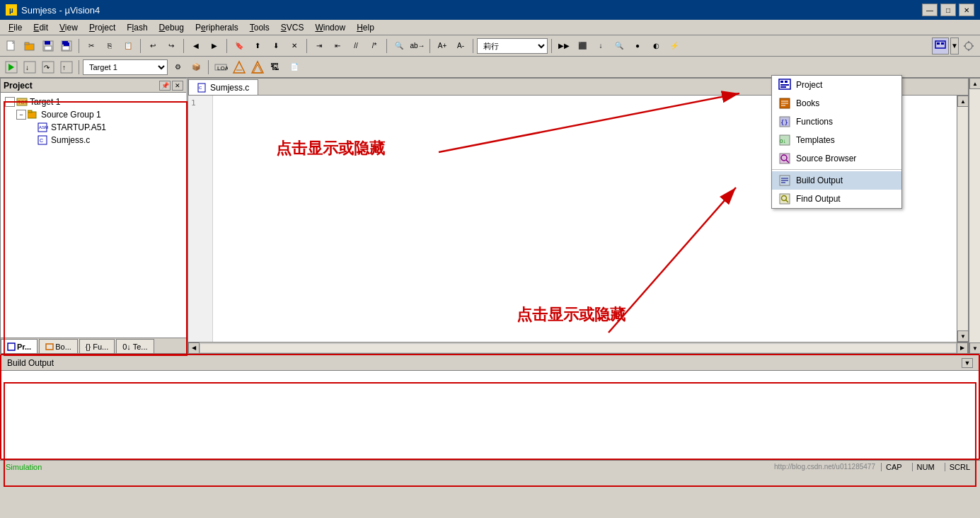 The height and width of the screenshot is (518, 980). Describe the element at coordinates (601, 46) in the screenshot. I see `step-button: ↓` at that location.